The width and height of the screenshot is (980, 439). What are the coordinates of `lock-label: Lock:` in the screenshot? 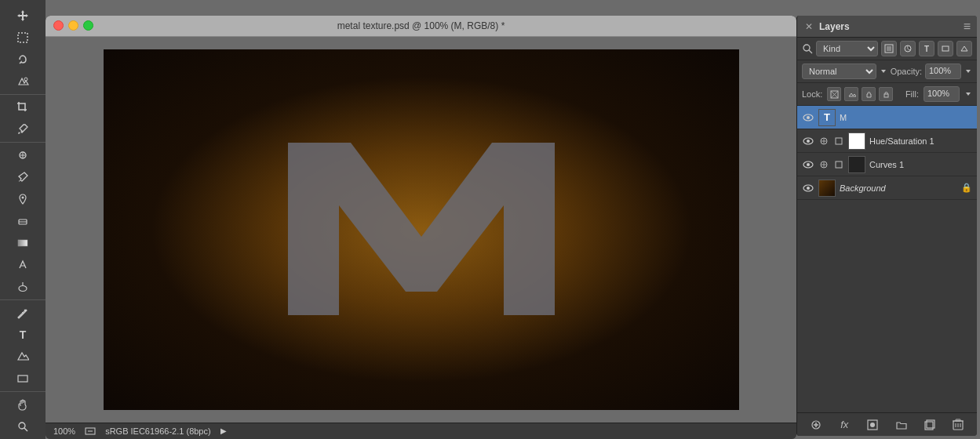 It's located at (812, 94).